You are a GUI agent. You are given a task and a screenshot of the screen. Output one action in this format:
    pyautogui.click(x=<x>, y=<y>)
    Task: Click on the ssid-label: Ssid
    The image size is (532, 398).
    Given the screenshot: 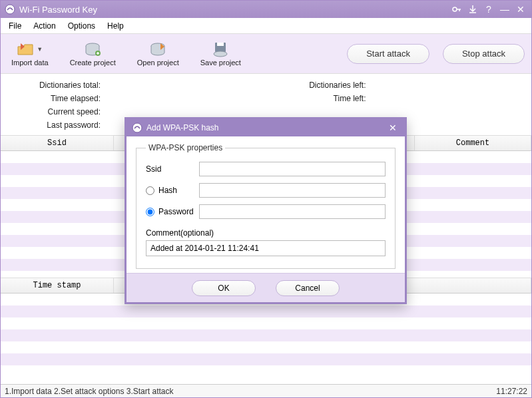 What is the action you would take?
    pyautogui.click(x=153, y=169)
    